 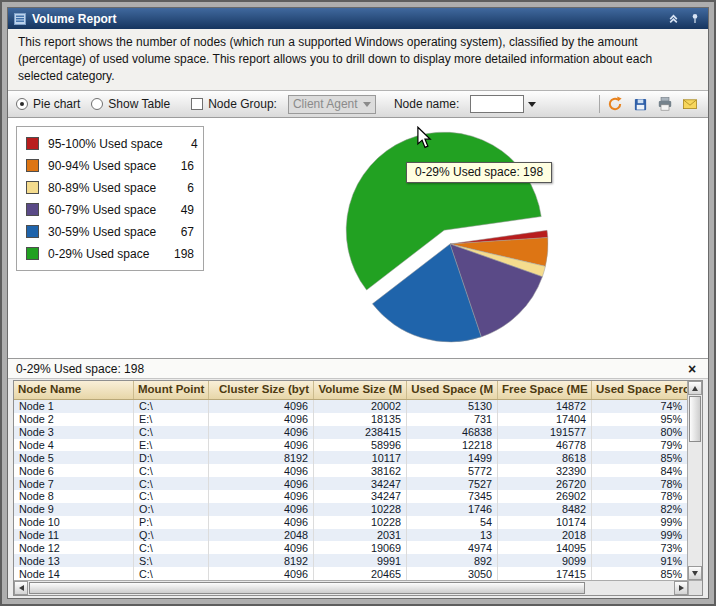 I want to click on legend-item: 90-94% Used space16, so click(x=110, y=166).